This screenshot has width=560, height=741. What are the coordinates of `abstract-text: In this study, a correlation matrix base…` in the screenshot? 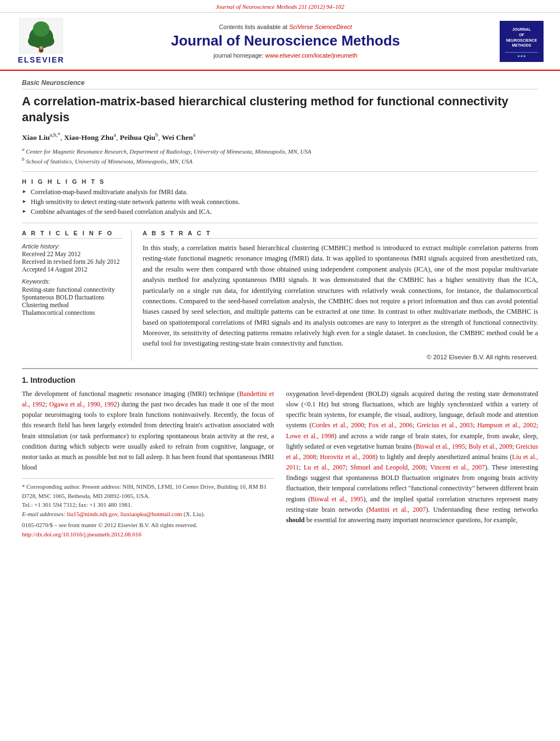 It's located at (340, 296).